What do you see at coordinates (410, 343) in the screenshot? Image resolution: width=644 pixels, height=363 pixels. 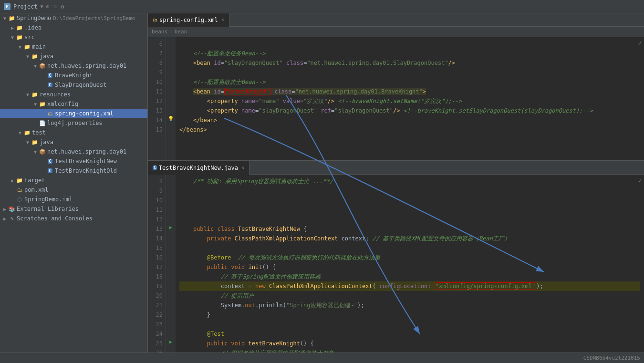 I see `java-code-line-25: public void testBraveKnight() {` at bounding box center [410, 343].